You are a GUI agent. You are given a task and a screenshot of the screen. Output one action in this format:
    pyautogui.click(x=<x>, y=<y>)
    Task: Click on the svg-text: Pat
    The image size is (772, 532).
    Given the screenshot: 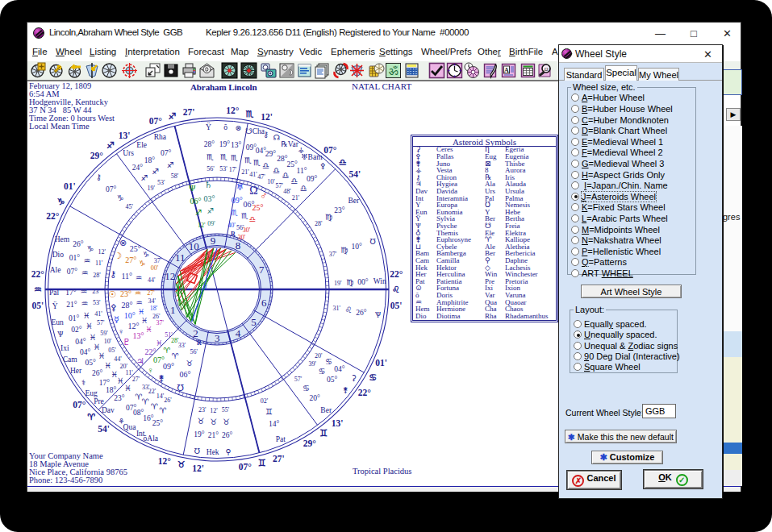 What is the action you would take?
    pyautogui.click(x=281, y=439)
    